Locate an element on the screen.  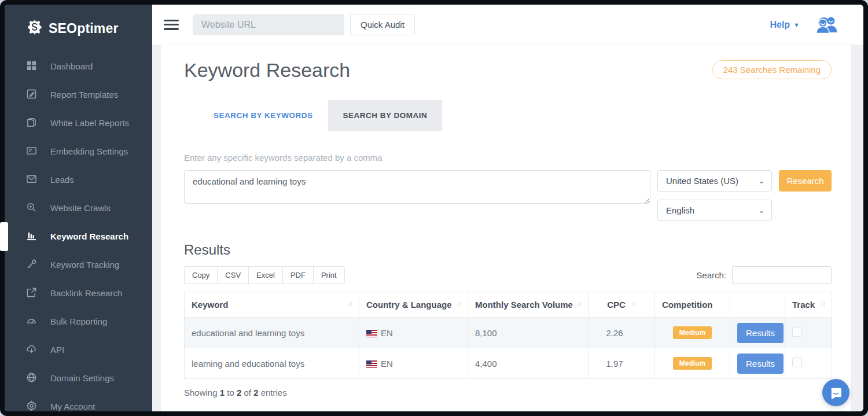
sidebar-item-label: My Account is located at coordinates (73, 406).